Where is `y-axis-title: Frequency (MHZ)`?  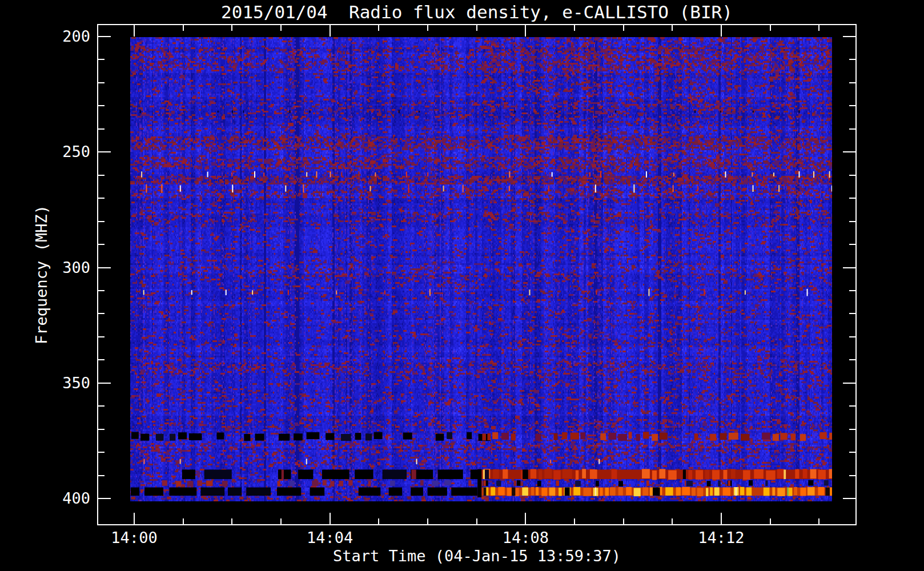 y-axis-title: Frequency (MHZ) is located at coordinates (41, 275).